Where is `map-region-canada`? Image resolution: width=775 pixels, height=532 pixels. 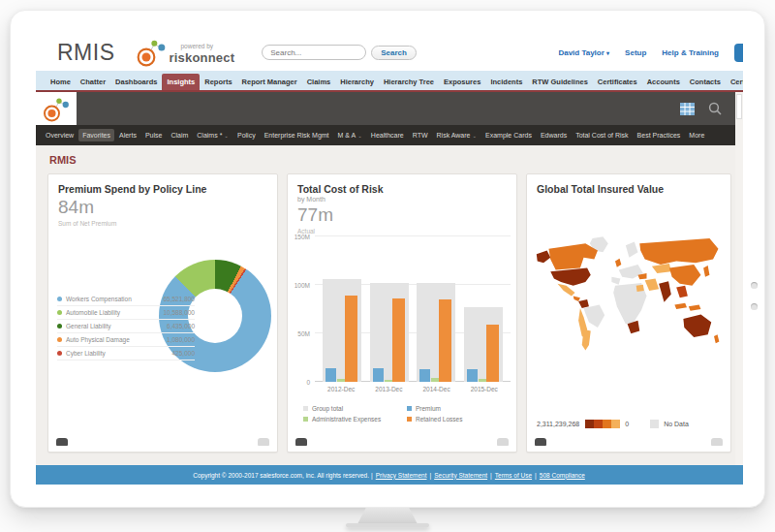
map-region-canada is located at coordinates (574, 256).